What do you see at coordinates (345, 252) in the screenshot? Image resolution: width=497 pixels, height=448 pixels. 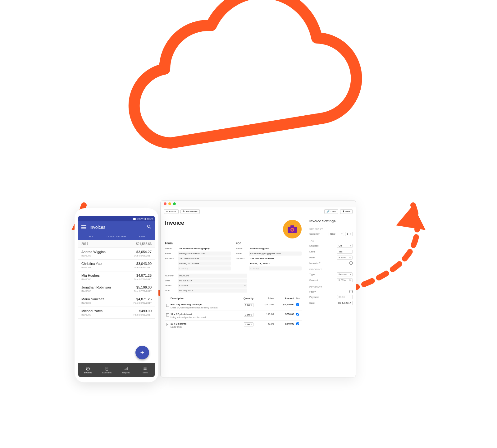 I see `tax-label-field: Tax` at bounding box center [345, 252].